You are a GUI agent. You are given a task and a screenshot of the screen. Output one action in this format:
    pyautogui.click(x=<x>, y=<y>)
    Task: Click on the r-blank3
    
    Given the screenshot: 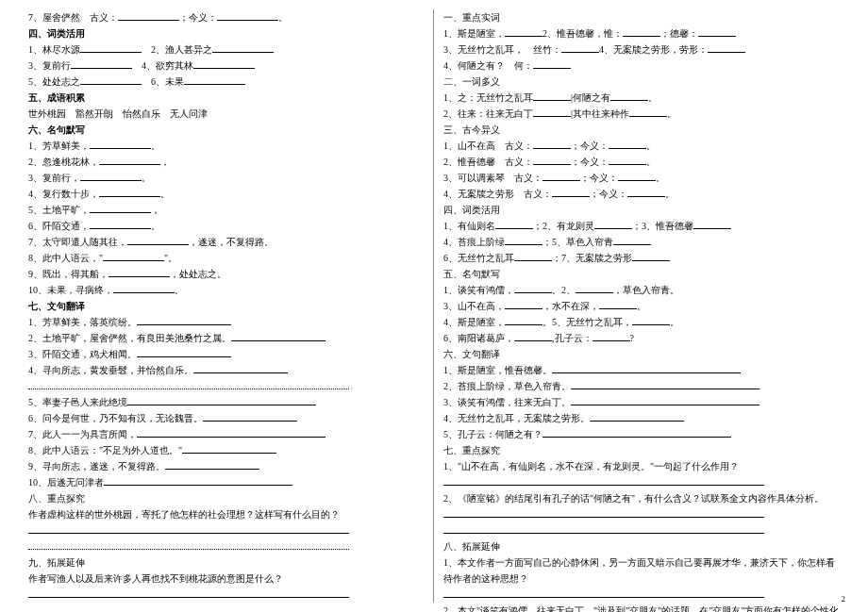 What is the action you would take?
    pyautogui.click(x=642, y=530)
    